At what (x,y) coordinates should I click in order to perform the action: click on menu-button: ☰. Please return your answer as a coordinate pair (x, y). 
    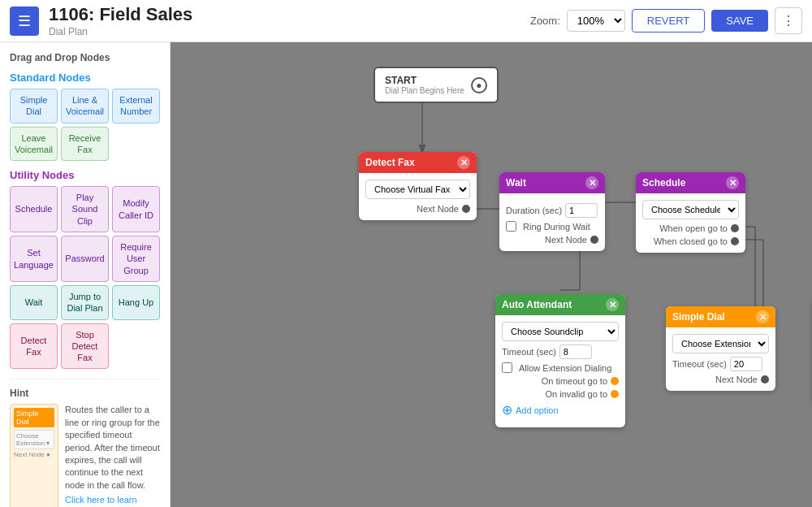
    Looking at the image, I should click on (24, 21).